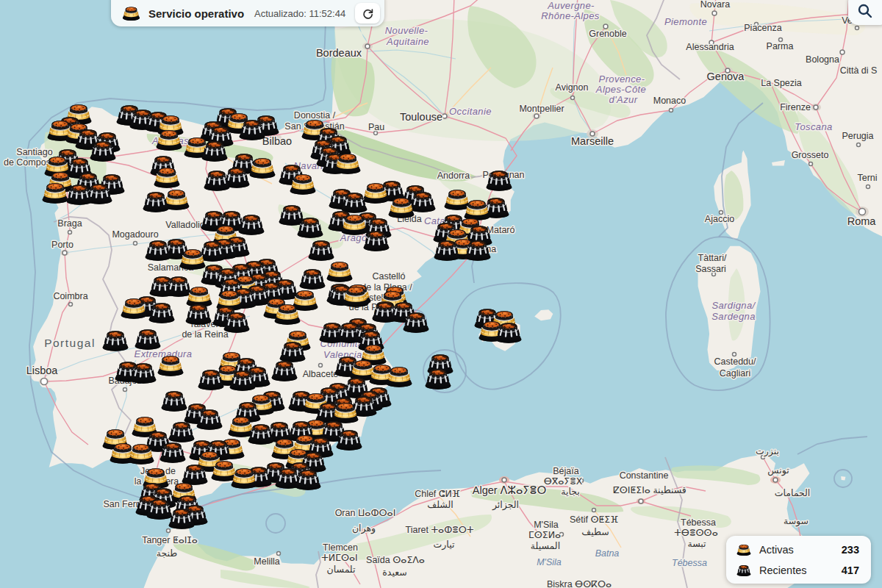  Describe the element at coordinates (622, 79) in the screenshot. I see `map-label: Provence-` at that location.